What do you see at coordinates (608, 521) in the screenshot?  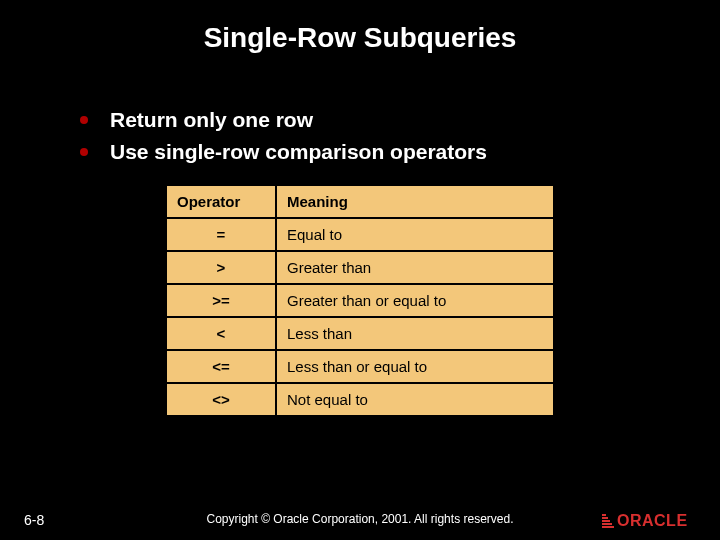 I see `logo-bars-icon` at bounding box center [608, 521].